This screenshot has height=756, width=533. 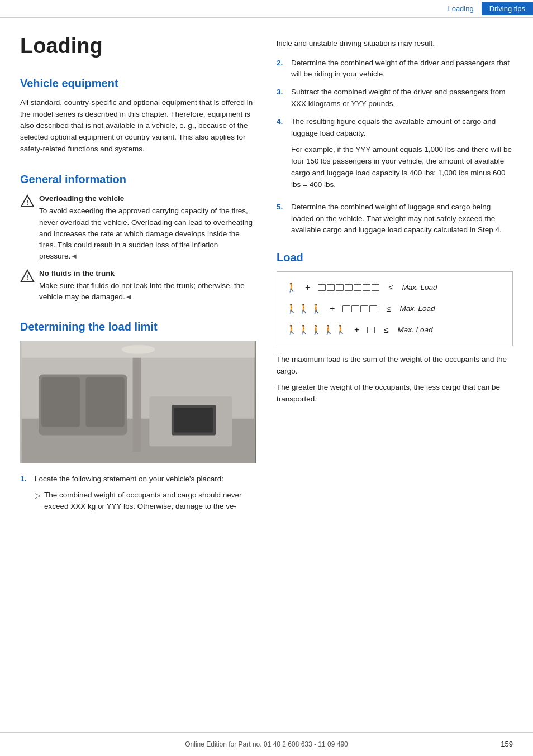 What do you see at coordinates (416, 330) in the screenshot?
I see `max-load-3: Max. Load` at bounding box center [416, 330].